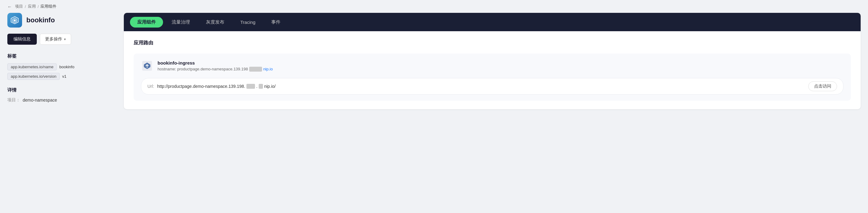 The width and height of the screenshot is (868, 213). Describe the element at coordinates (34, 76) in the screenshot. I see `tag-key-version: app.kubernetes.io/version` at that location.